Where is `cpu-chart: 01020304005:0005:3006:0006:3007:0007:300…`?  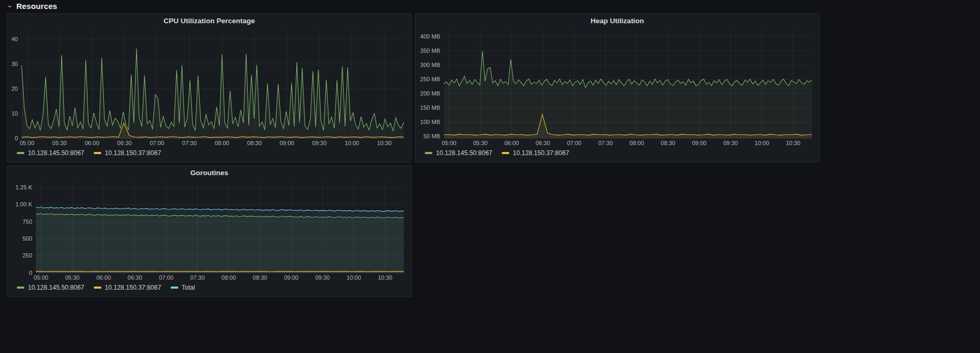 cpu-chart: 01020304005:0005:3006:0006:3007:0007:300… is located at coordinates (209, 88).